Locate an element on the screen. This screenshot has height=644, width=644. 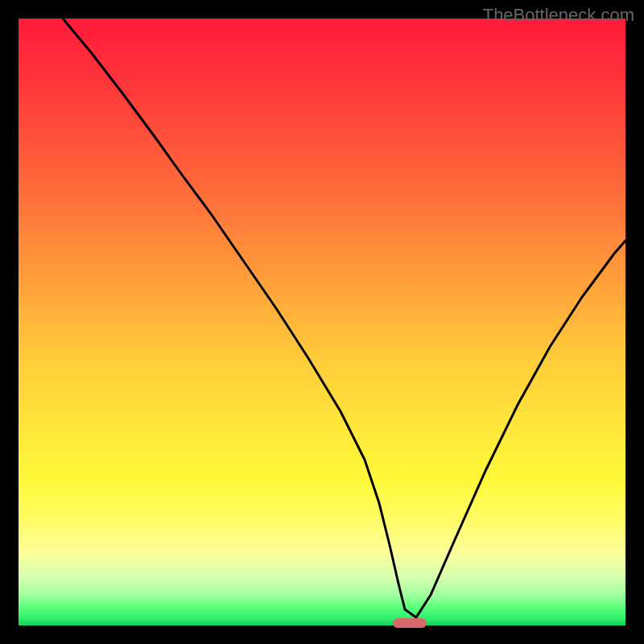
watermark-text: TheBottleneck.com is located at coordinates (559, 15).